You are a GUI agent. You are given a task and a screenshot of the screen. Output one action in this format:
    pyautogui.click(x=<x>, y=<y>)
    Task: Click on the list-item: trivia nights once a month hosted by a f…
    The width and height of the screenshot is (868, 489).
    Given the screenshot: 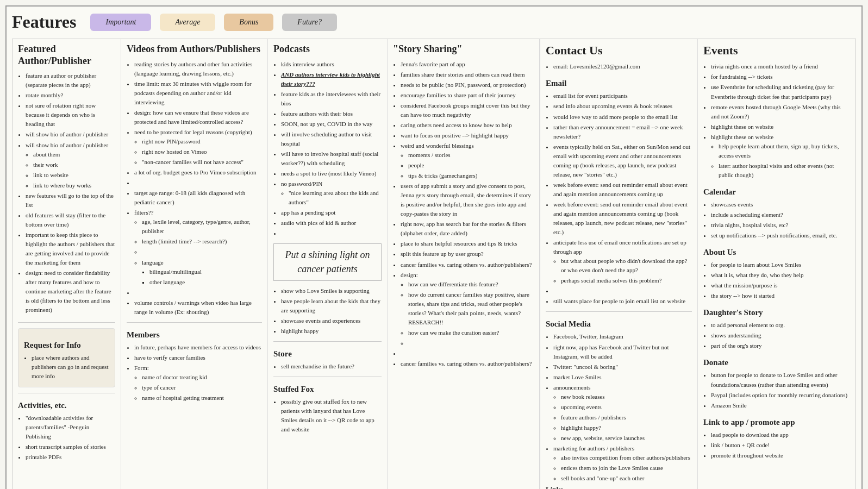 What is the action you would take?
    pyautogui.click(x=780, y=66)
    